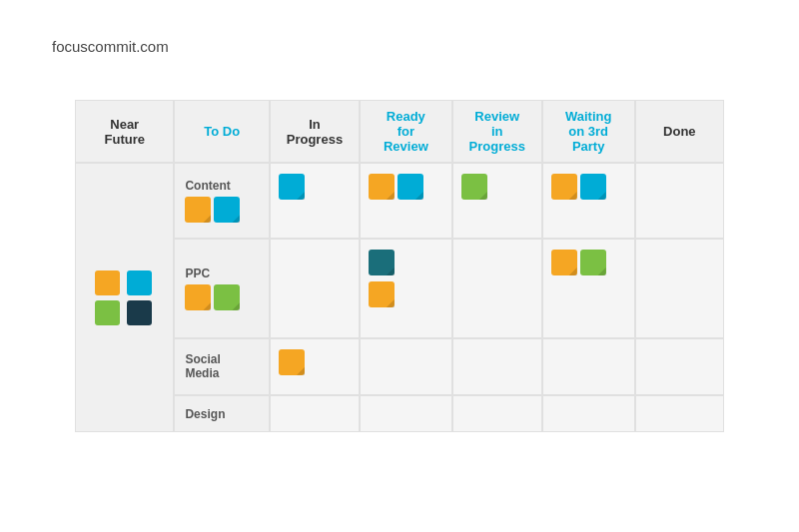 The width and height of the screenshot is (799, 532). Describe the element at coordinates (124, 297) in the screenshot. I see `near-future-cell` at that location.